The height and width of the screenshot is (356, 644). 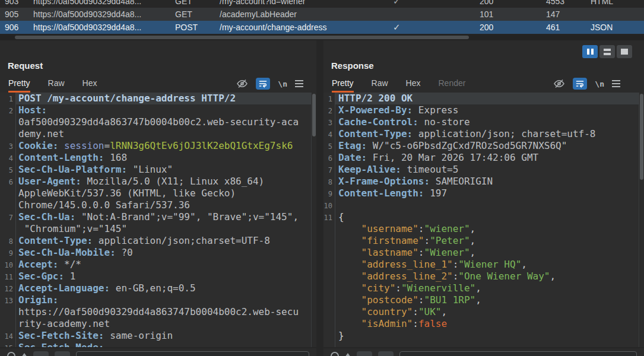 I want to click on code-line: "username":"wiener",, so click(x=484, y=229).